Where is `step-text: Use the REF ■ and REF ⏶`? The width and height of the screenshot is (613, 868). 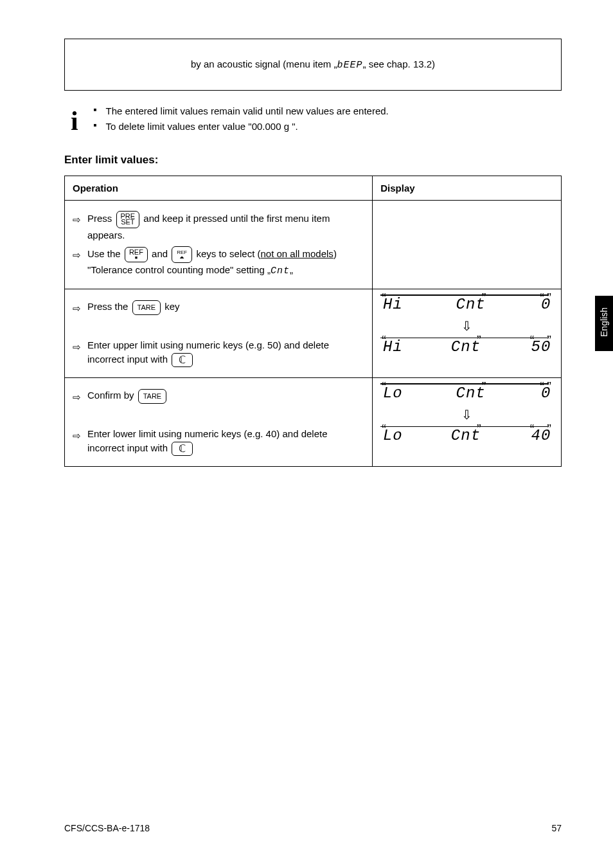
step-text: Use the REF ■ and REF ⏶ is located at coordinates (226, 262).